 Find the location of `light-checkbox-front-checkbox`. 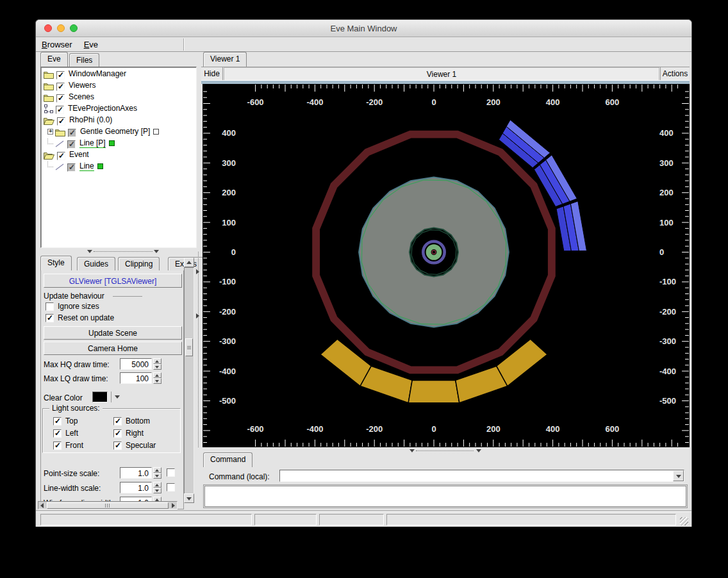

light-checkbox-front-checkbox is located at coordinates (58, 446).